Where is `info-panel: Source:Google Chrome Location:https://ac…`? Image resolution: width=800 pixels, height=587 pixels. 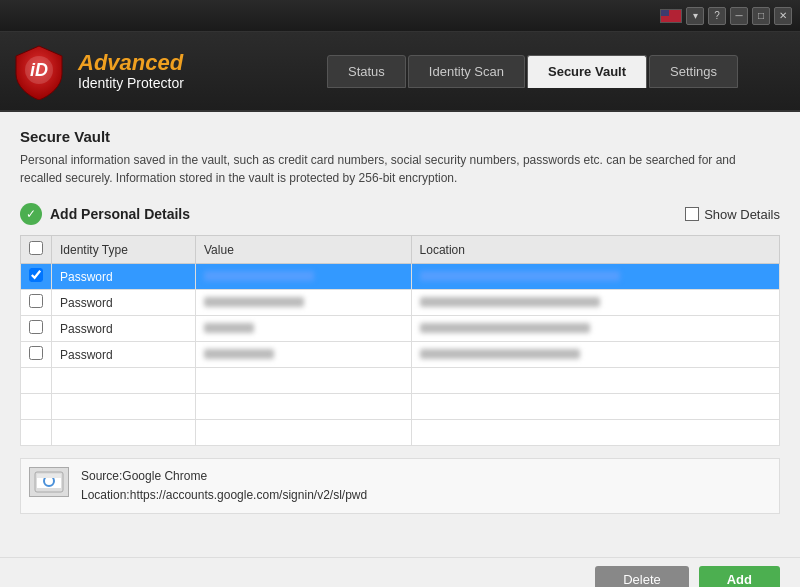
info-panel: Source:Google Chrome Location:https://ac… is located at coordinates (400, 486).